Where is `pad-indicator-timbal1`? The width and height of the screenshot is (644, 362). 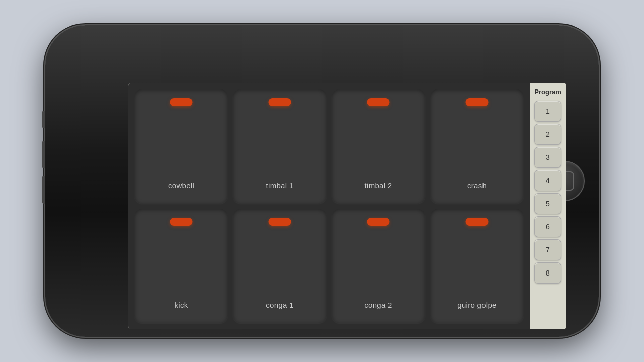 pad-indicator-timbal1 is located at coordinates (280, 102).